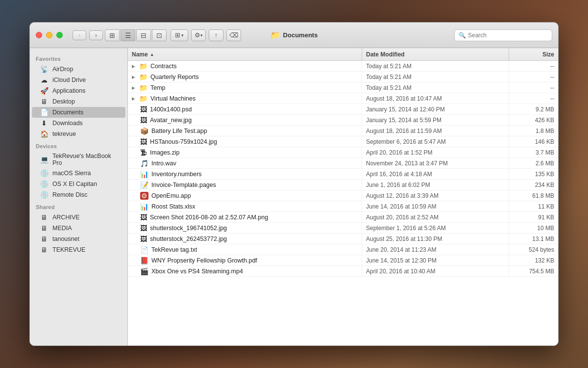 Image resolution: width=588 pixels, height=368 pixels. Describe the element at coordinates (343, 163) in the screenshot. I see `table-row: 🎵 Intro.wav November 24, 2013 at 3:47 PM…` at that location.